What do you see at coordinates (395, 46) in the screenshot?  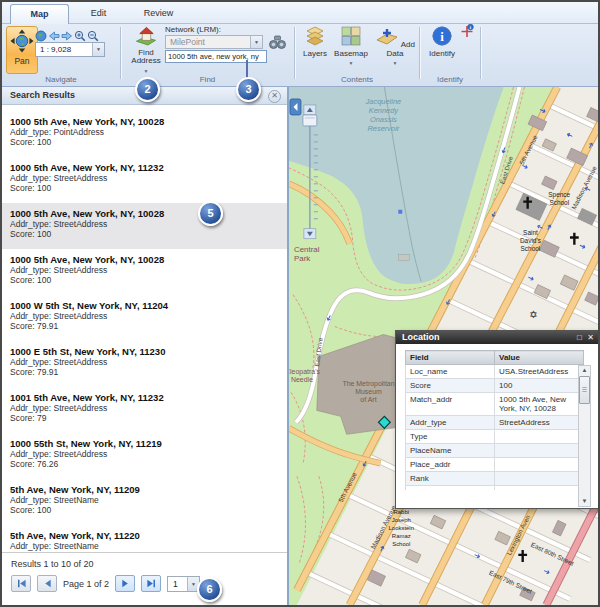 I see `add-data-button: Add Data ▼` at bounding box center [395, 46].